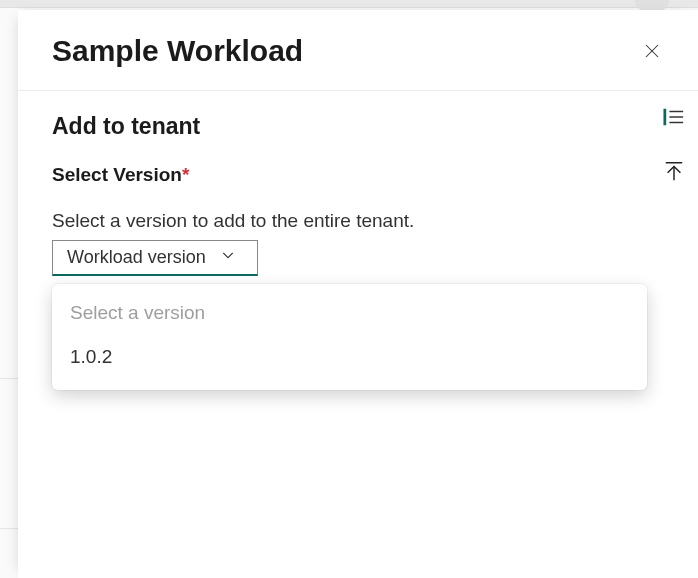  Describe the element at coordinates (155, 258) in the screenshot. I see `version-dropdown-button: Workload version` at that location.